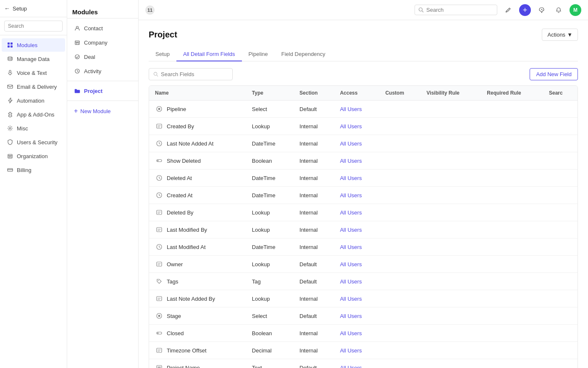  I want to click on nav-item-activity: Activity, so click(102, 71).